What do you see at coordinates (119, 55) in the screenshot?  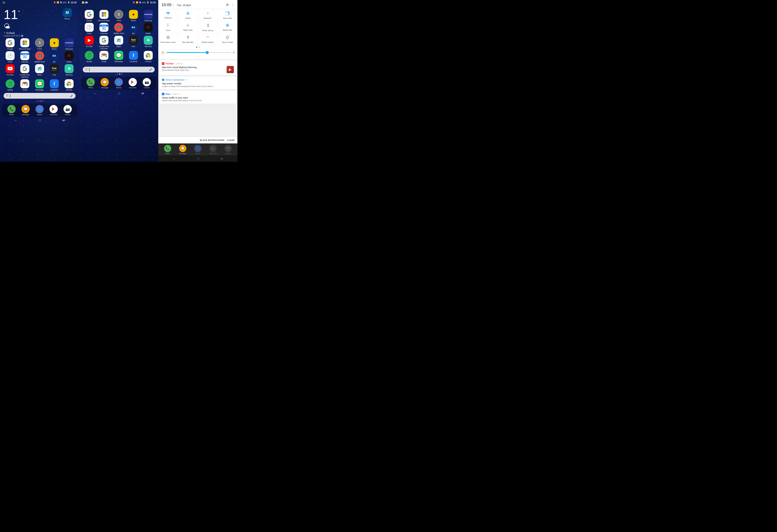 I see `mid-whatsapp-icon: 💬` at bounding box center [119, 55].